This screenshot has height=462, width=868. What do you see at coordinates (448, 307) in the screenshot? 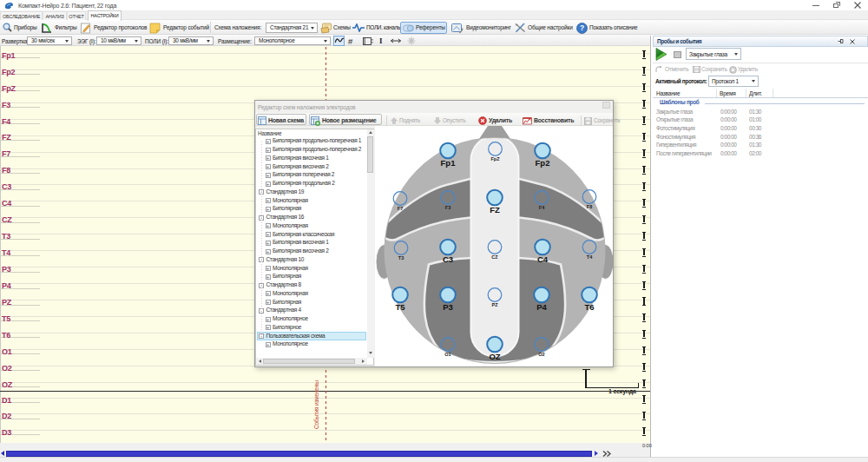
I see `svg-text: P3` at bounding box center [448, 307].